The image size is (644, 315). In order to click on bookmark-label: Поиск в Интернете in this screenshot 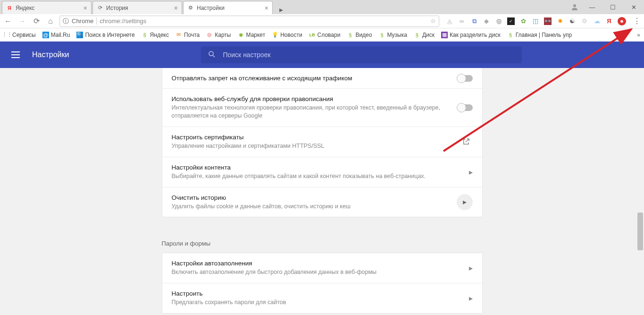, I will do `click(109, 35)`.